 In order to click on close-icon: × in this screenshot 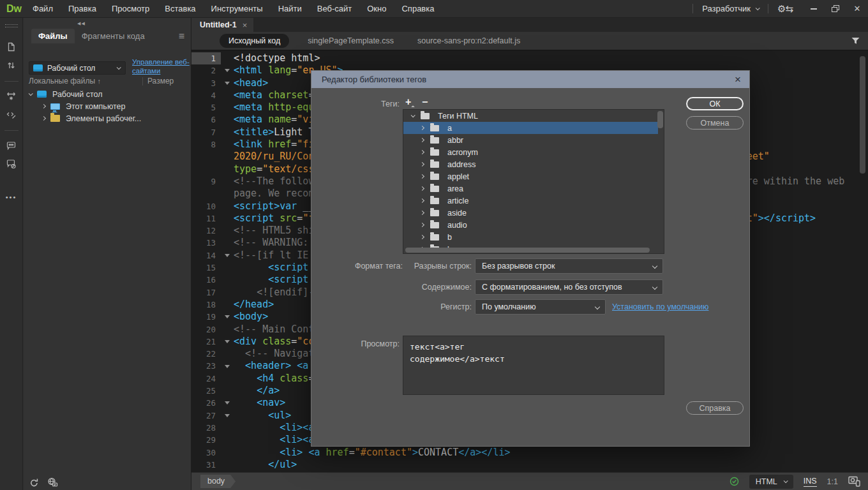, I will do `click(738, 79)`.